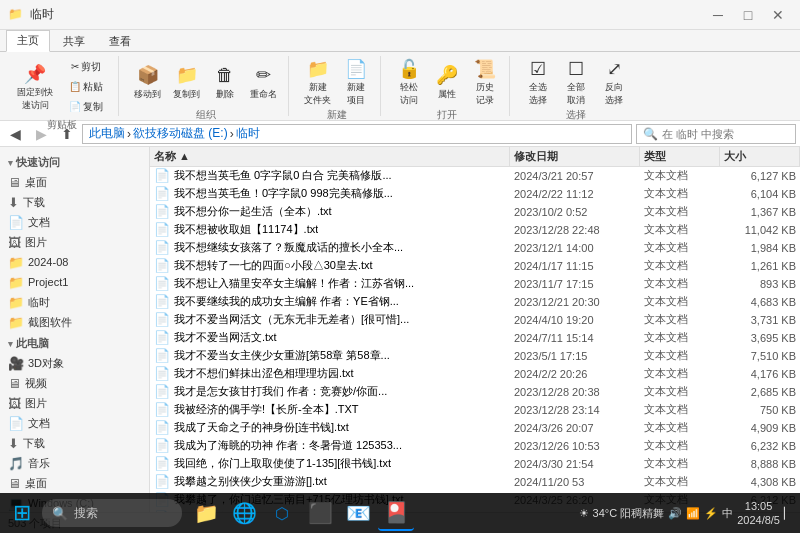 Image resolution: width=800 pixels, height=533 pixels. What do you see at coordinates (86, 87) in the screenshot?
I see `copy-path-button: 📋 粘贴` at bounding box center [86, 87].